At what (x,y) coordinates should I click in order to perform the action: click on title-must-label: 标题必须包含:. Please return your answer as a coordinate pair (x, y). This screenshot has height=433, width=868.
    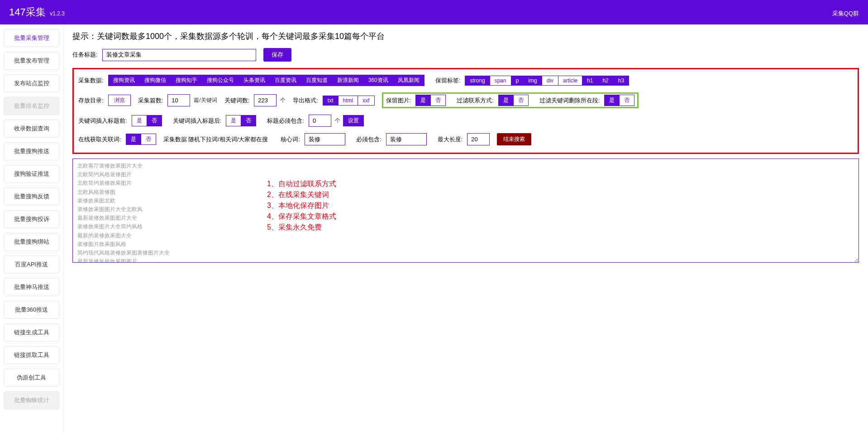
    Looking at the image, I should click on (286, 121).